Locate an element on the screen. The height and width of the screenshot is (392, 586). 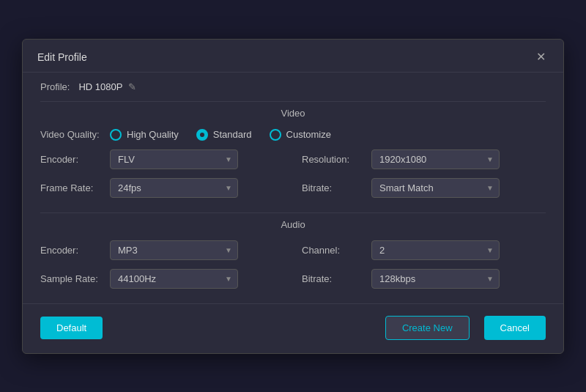
resolution-wrapper: 1920x1080 1280x720 854x480 640x360 is located at coordinates (435, 160).